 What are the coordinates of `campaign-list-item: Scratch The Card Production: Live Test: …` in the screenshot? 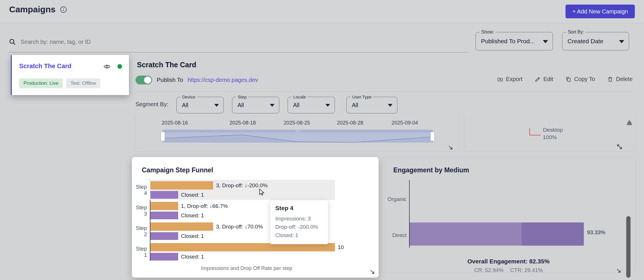 It's located at (70, 75).